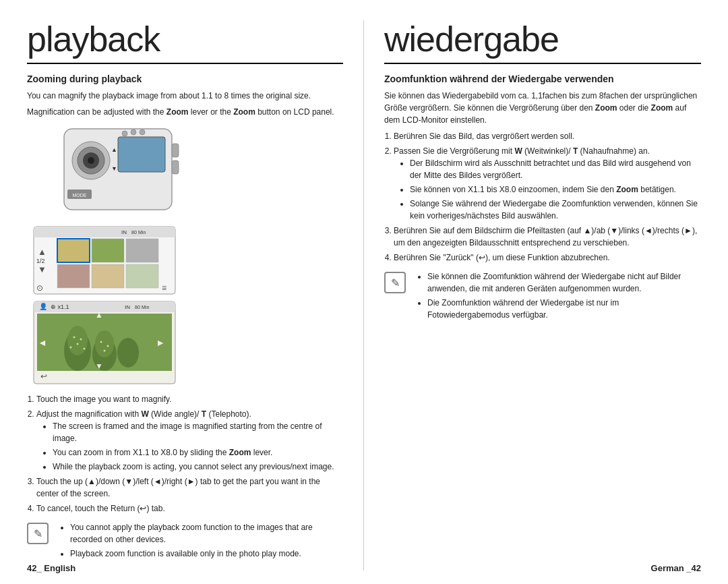 The image size is (728, 584). I want to click on left-intro-1: You can magnify the playback image from …, so click(185, 96).